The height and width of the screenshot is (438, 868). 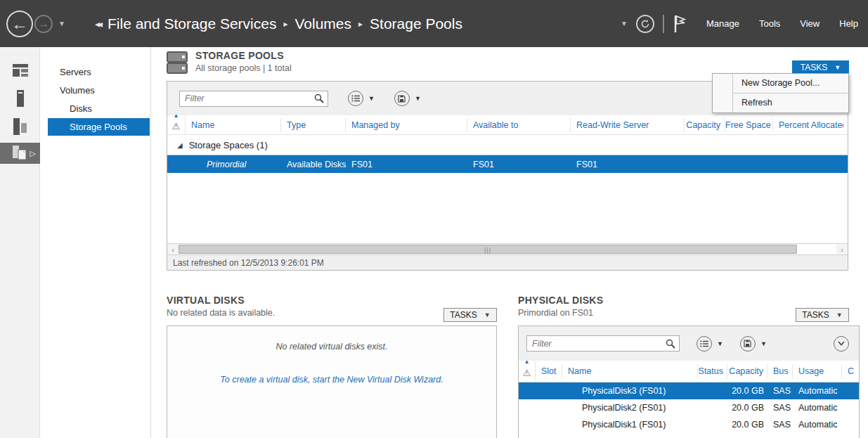 What do you see at coordinates (689, 391) in the screenshot?
I see `table-row-physicaldisk3: PhysicalDisk3 (FS01) 20.0 GB SAS Automat…` at bounding box center [689, 391].